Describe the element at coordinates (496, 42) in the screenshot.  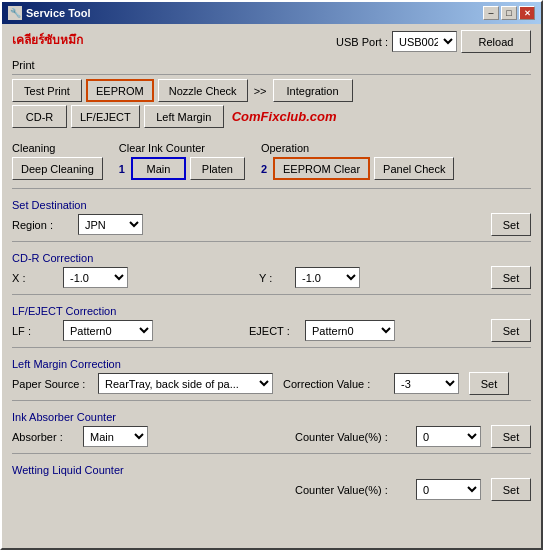
I see `reload-button: Reload` at that location.